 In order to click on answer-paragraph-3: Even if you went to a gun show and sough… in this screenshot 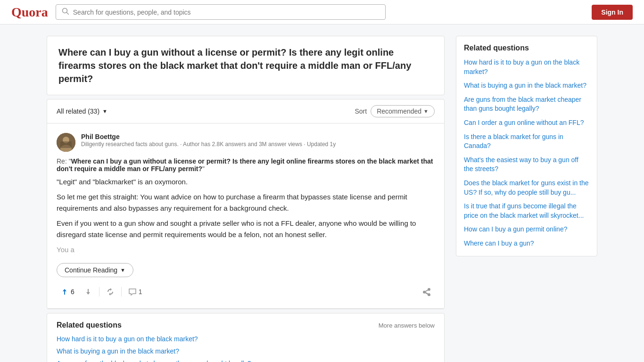, I will do `click(246, 229)`.